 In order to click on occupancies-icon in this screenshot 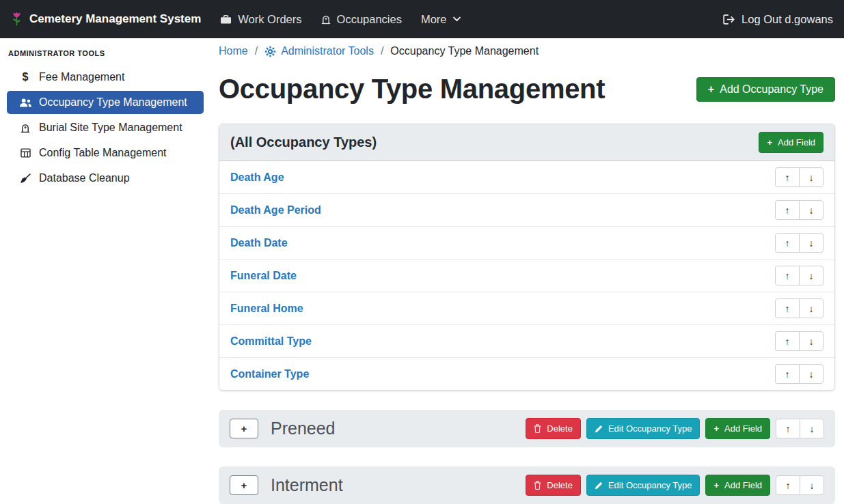, I will do `click(326, 19)`.